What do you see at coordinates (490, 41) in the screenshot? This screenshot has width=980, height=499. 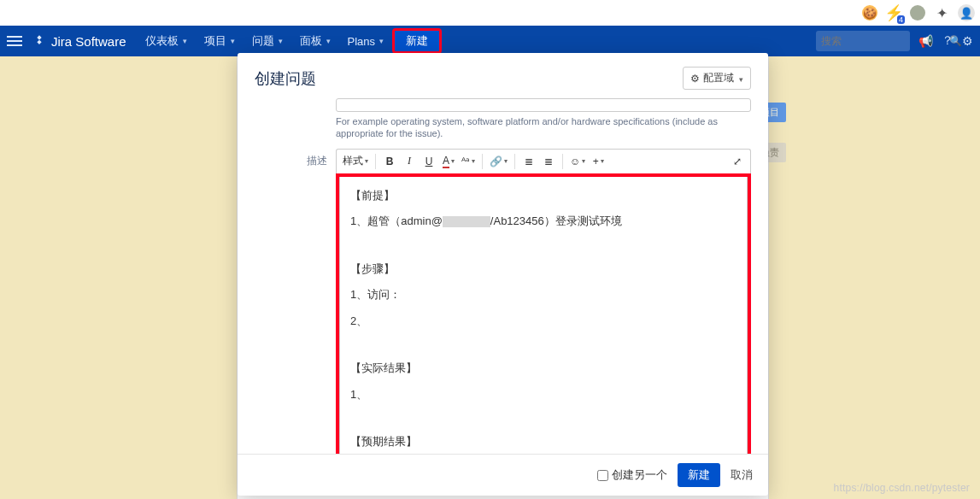 I see `jira-top-nav: Jira Software 仪表板 项目 问题 面板 Plans 新建 🔍 📢 …` at bounding box center [490, 41].